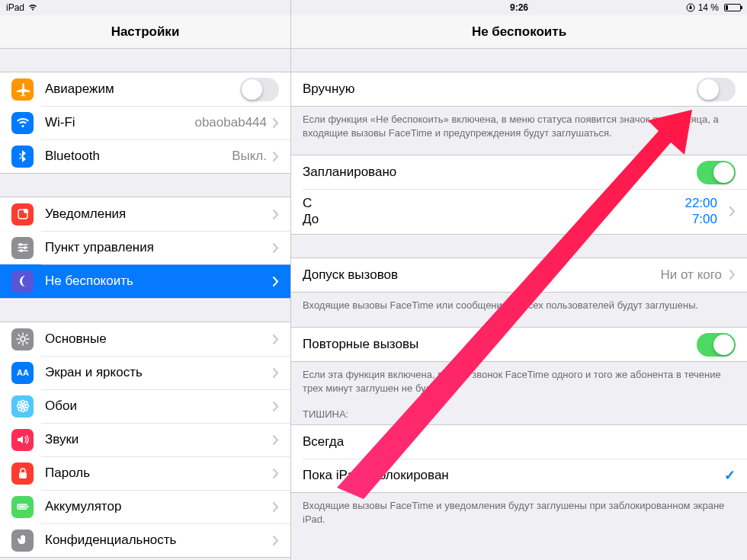  Describe the element at coordinates (145, 373) in the screenshot. I see `sidebar-item-display: AAЭкран и яркость` at that location.